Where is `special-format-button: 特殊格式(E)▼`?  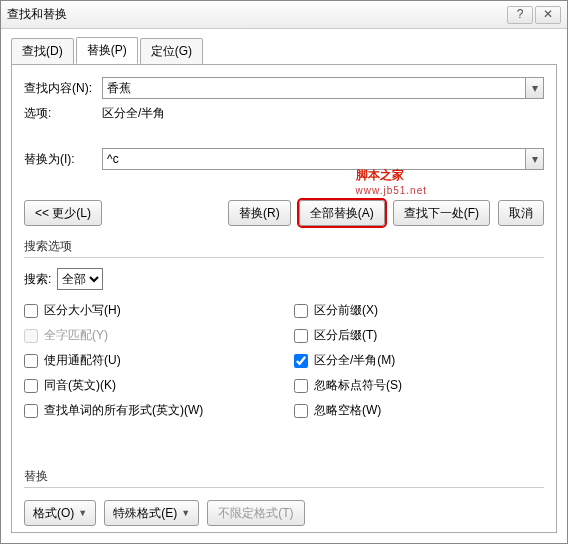
special-format-button: 特殊格式(E)▼ is located at coordinates (152, 513).